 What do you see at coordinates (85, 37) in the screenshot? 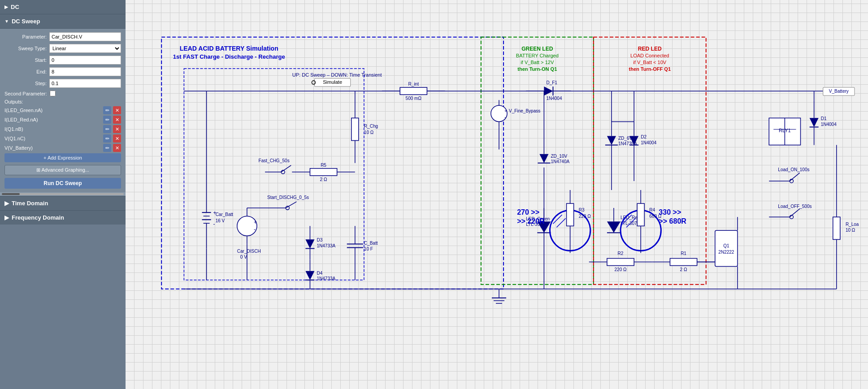
I see `parameter-input` at bounding box center [85, 37].